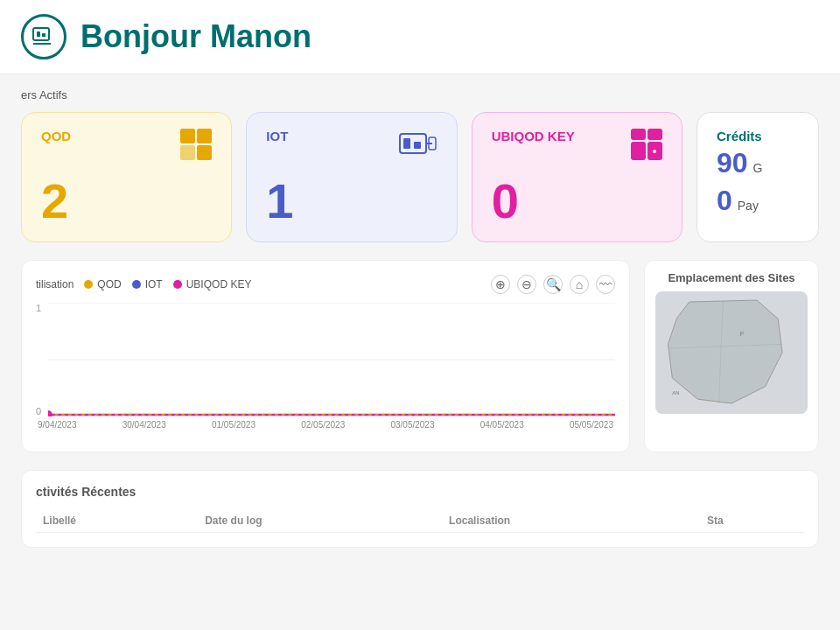 The height and width of the screenshot is (630, 840). I want to click on legend-dot-ubiqod, so click(178, 284).